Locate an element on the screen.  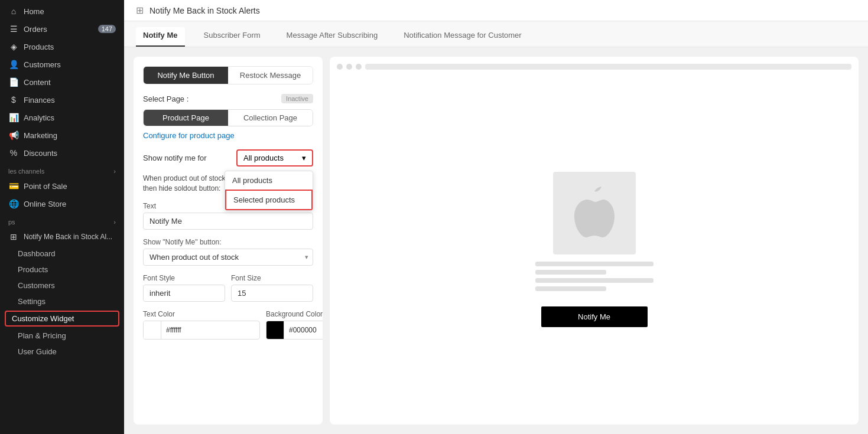
sidebar: ⌂ Home ☰ Orders 147 ◈ Products 👤 Custome… is located at coordinates (62, 217).